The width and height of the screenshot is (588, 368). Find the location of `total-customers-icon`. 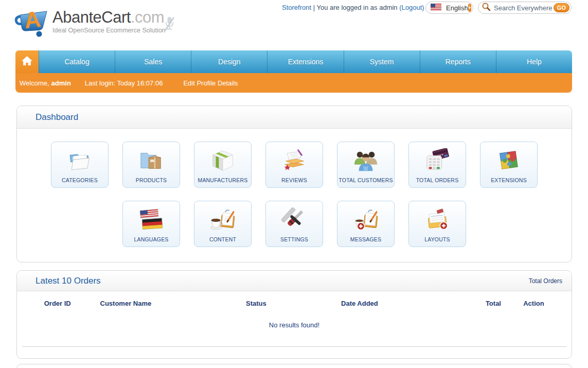

total-customers-icon is located at coordinates (366, 161).